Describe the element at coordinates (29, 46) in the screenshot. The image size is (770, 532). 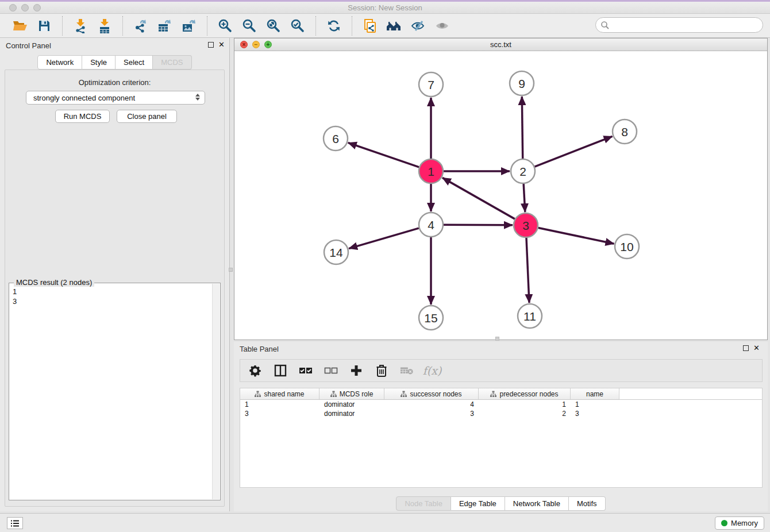
I see `control-panel-title: Control Panel` at that location.